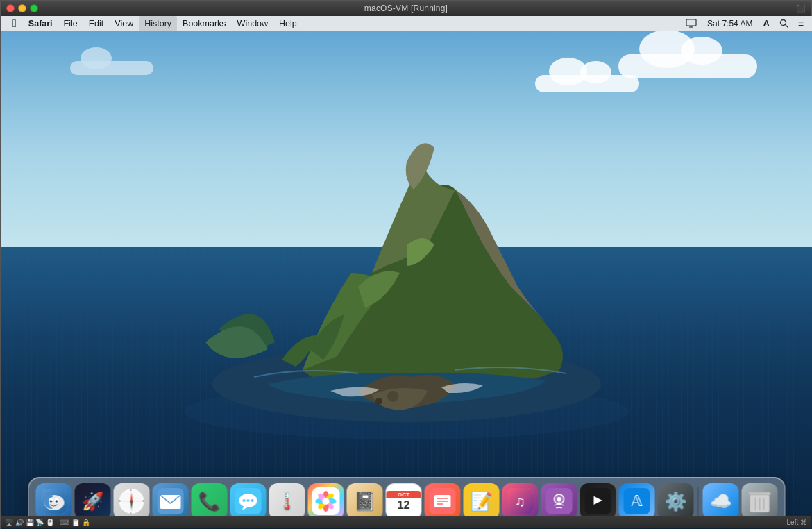 This screenshot has height=529, width=812. I want to click on dock-notefile: 📓, so click(365, 501).